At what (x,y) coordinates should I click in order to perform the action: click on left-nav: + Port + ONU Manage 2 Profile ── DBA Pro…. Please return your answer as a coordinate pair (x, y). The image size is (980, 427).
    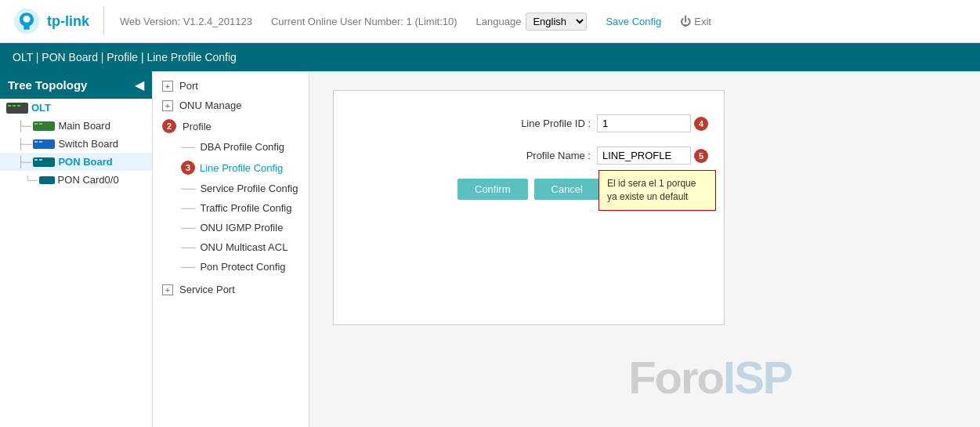
    Looking at the image, I should click on (231, 249).